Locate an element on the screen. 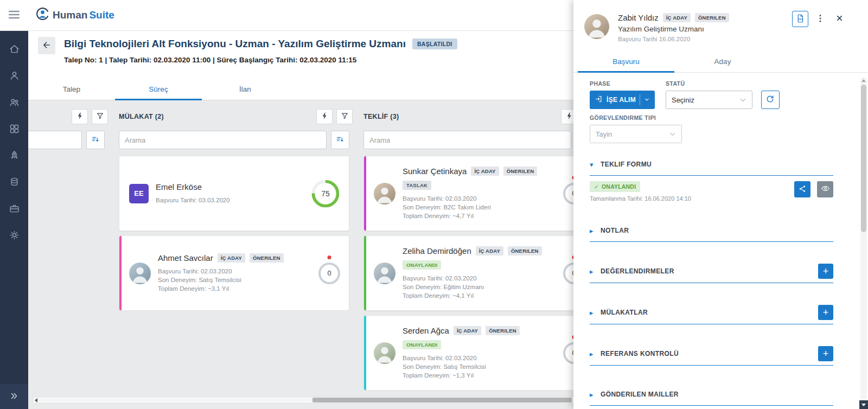  view-offer-button is located at coordinates (825, 189).